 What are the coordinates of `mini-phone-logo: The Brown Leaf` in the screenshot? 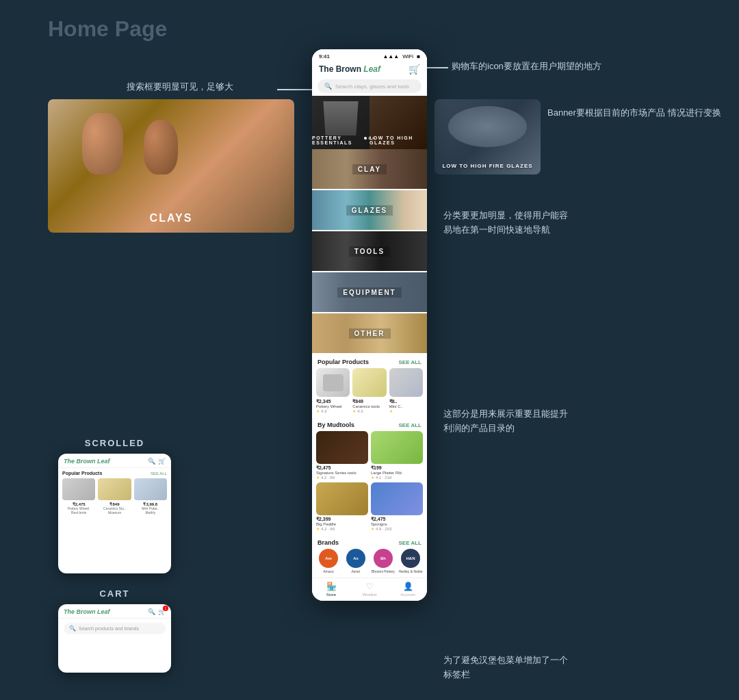 It's located at (87, 461).